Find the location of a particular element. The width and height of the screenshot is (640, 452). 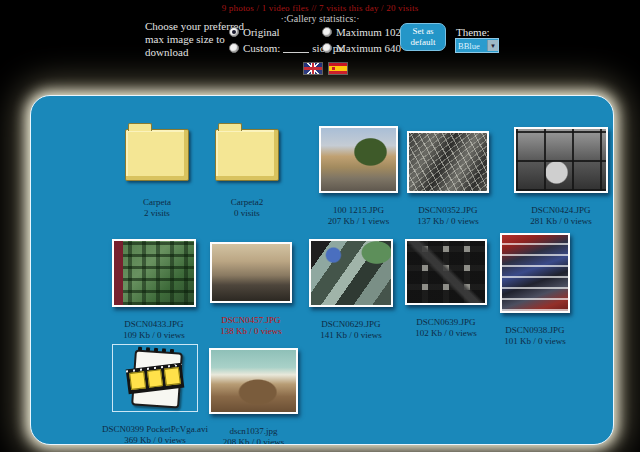

spanish-flag-icon is located at coordinates (338, 68).